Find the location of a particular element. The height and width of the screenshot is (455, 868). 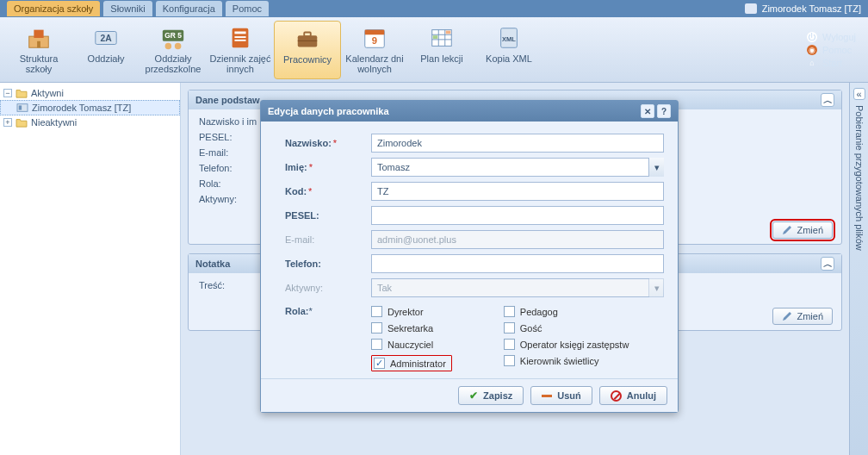

input-email is located at coordinates (518, 240).